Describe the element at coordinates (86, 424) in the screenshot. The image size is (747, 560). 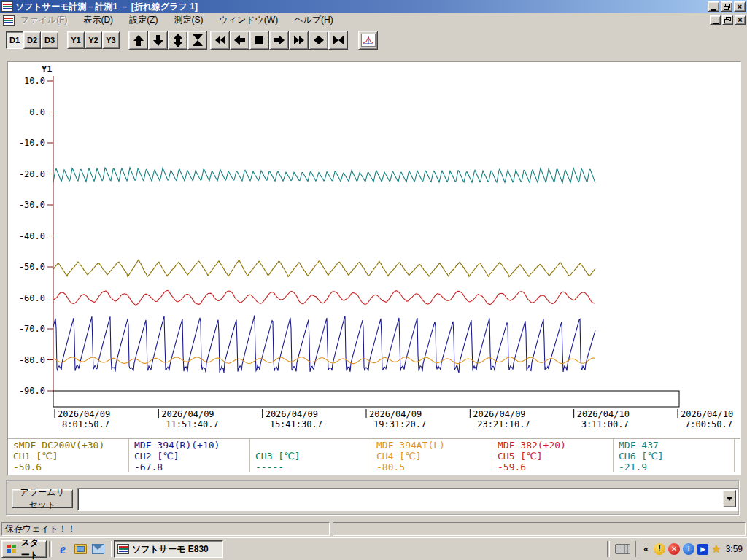
I see `svg-text: 8:01:50.7` at that location.